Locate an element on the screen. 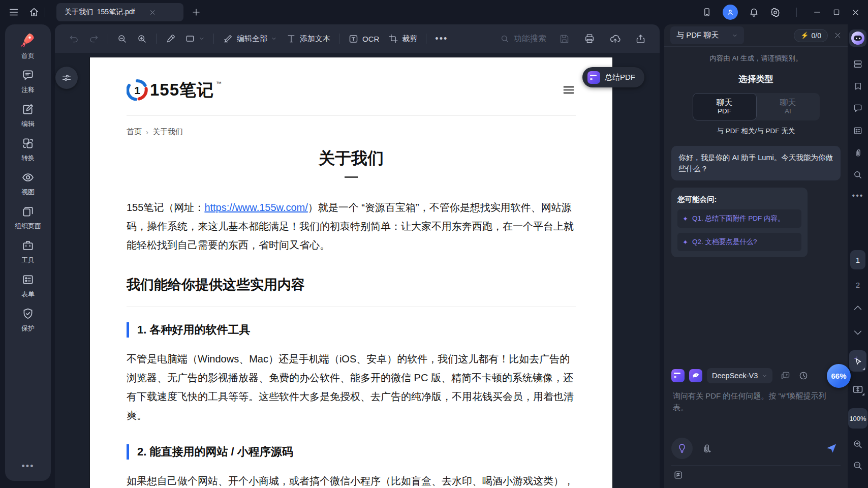 The width and height of the screenshot is (868, 488). user-avatar is located at coordinates (730, 12).